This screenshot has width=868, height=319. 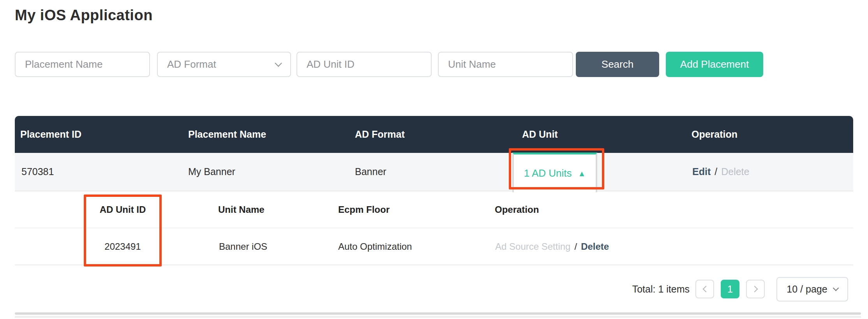 I want to click on subcol-ad-unit-id: AD Unit ID, so click(x=123, y=209).